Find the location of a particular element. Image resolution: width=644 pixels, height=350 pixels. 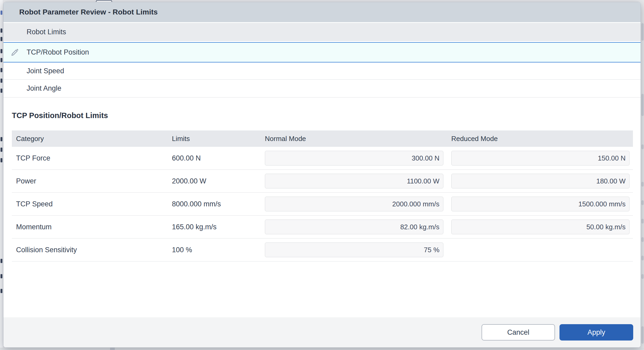

nav-item-tcp-robot-position: TCP/Robot Position is located at coordinates (322, 52).